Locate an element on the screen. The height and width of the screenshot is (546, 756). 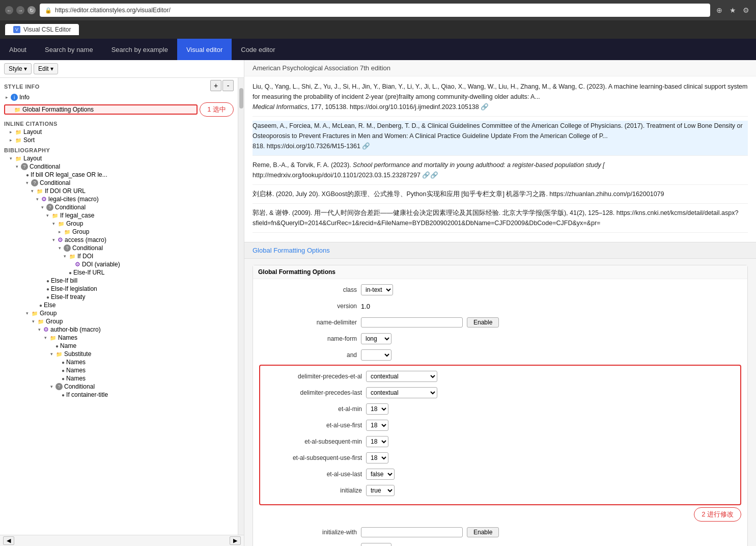
tree-label-gfo: Global Formatting Options is located at coordinates (58, 110).